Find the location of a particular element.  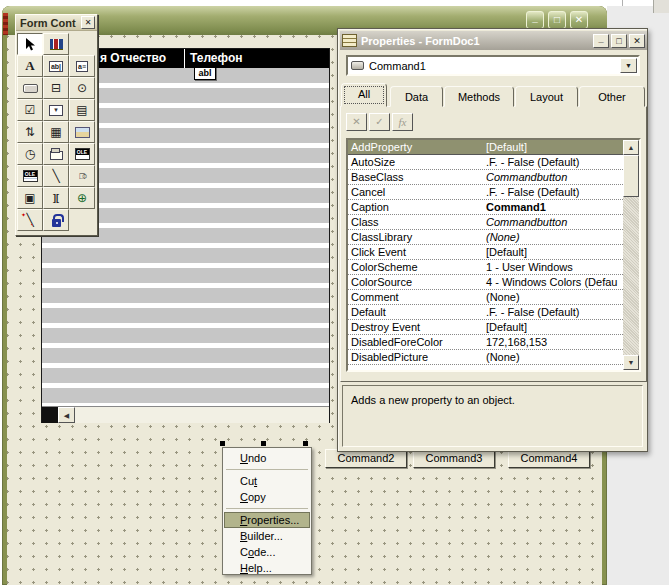

textbox-drag-badge: abl is located at coordinates (205, 74).